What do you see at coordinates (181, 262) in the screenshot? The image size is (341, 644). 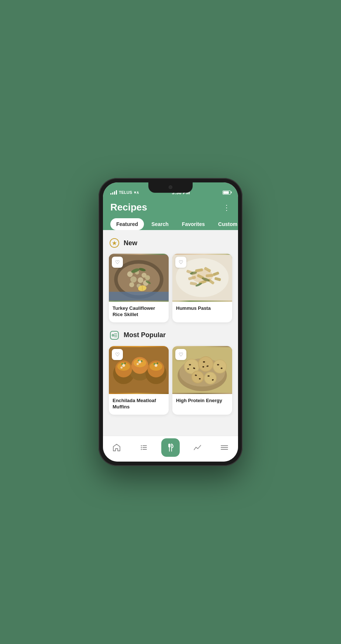 I see `favorite-btn-pasta: ♡` at bounding box center [181, 262].